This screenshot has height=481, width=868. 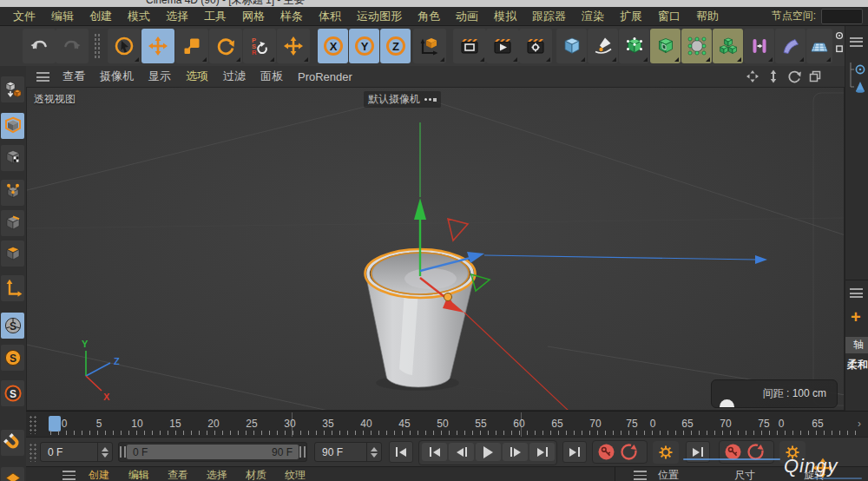 I want to click on snap-mode-button: S, so click(x=12, y=358).